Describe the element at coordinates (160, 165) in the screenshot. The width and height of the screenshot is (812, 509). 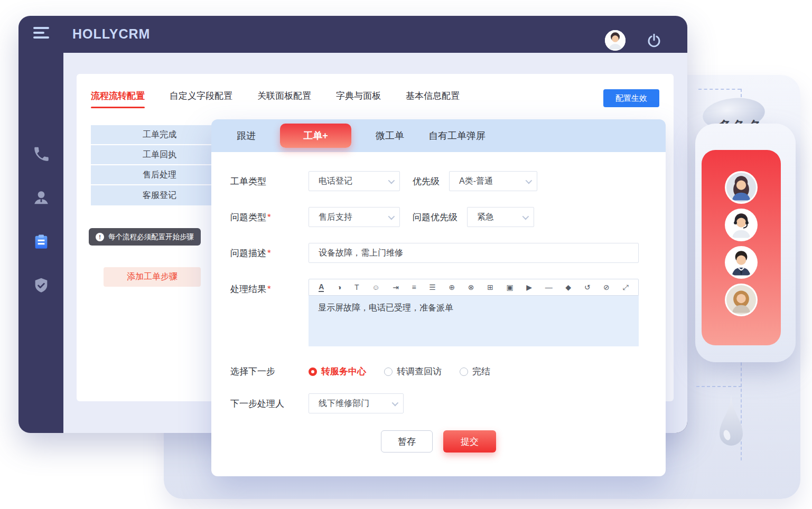
I see `workflow-step-list: 工单完成 工单回执 售后处理 客服登记` at that location.